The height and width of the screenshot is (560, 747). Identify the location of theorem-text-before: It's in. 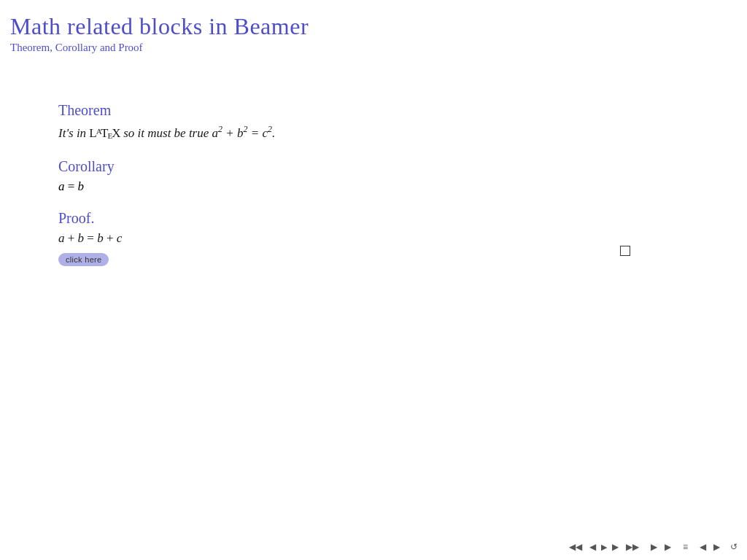
(74, 133).